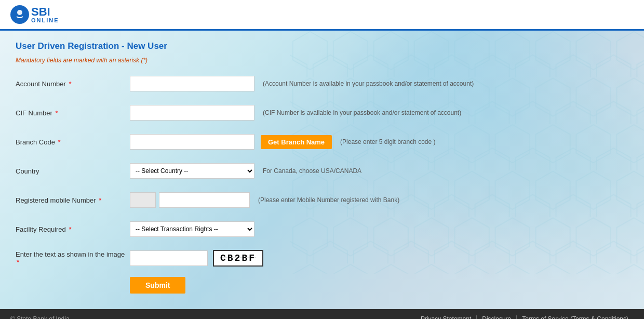  Describe the element at coordinates (446, 317) in the screenshot. I see `privacy-statement-link: Privacy Statement` at that location.